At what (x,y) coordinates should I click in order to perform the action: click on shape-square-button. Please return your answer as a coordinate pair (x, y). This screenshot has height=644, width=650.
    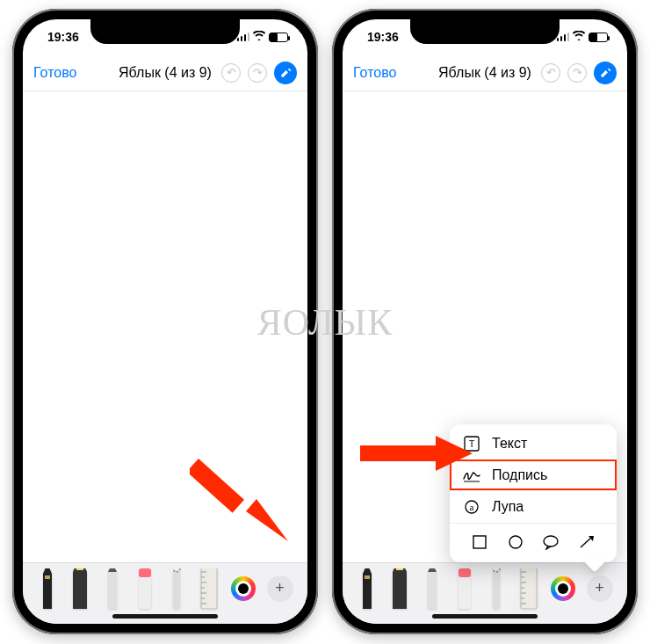
    Looking at the image, I should click on (480, 542).